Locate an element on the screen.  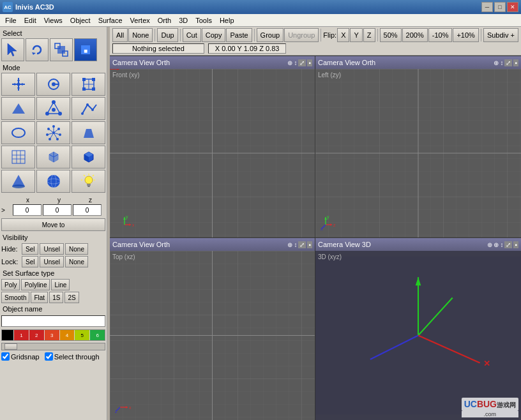
viewport-3d-expand-icon: ⤢ is located at coordinates (508, 245).